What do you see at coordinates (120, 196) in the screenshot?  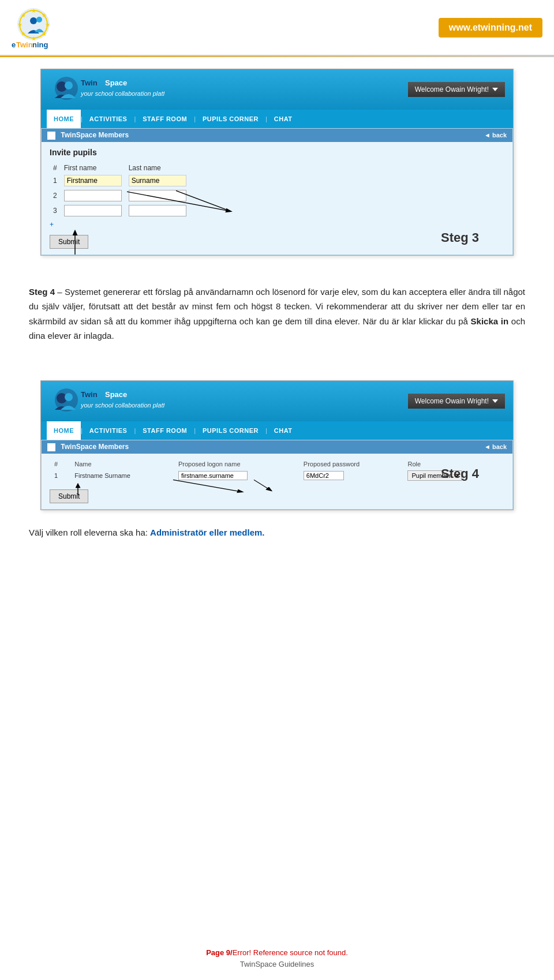 I see `table-row: 2` at bounding box center [120, 196].